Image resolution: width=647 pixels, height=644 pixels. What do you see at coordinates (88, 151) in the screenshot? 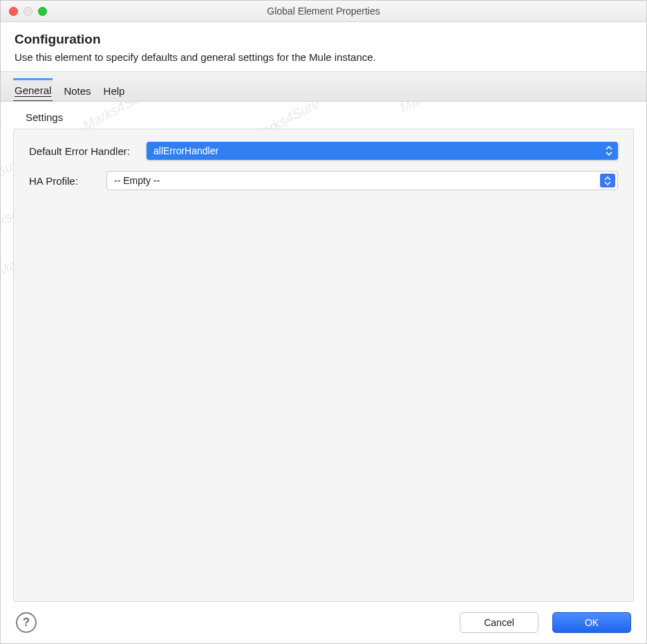
I see `label-default-error-handler: Default Error Handler:` at bounding box center [88, 151].